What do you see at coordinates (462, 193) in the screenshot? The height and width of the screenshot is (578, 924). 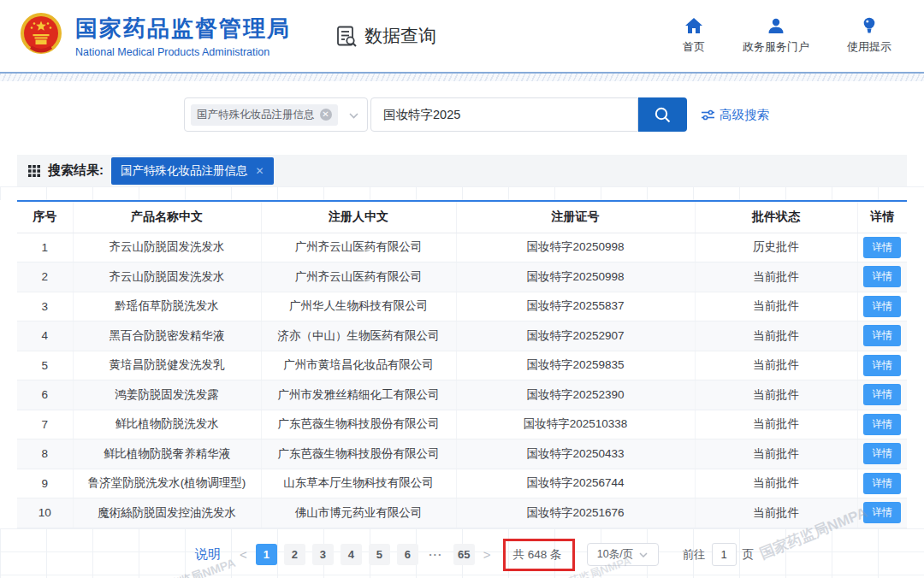 I see `background-grid-strip` at bounding box center [462, 193].